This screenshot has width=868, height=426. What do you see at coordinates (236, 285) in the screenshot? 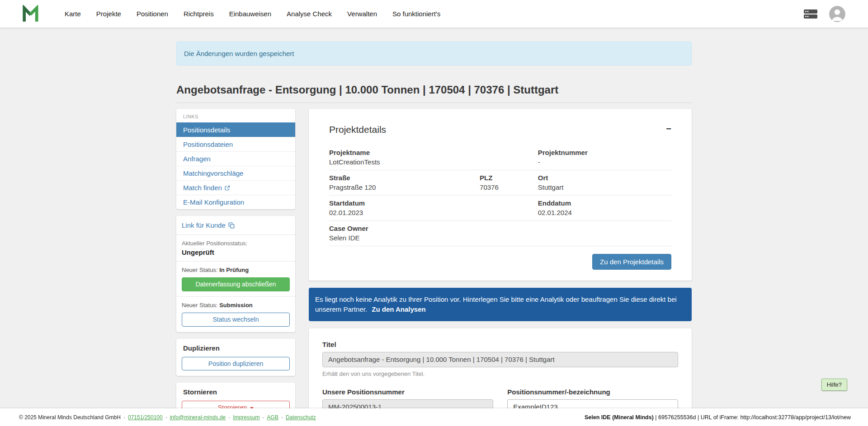
I see `finish-data-entry-button: Datenerfassung abschließen` at bounding box center [236, 285].